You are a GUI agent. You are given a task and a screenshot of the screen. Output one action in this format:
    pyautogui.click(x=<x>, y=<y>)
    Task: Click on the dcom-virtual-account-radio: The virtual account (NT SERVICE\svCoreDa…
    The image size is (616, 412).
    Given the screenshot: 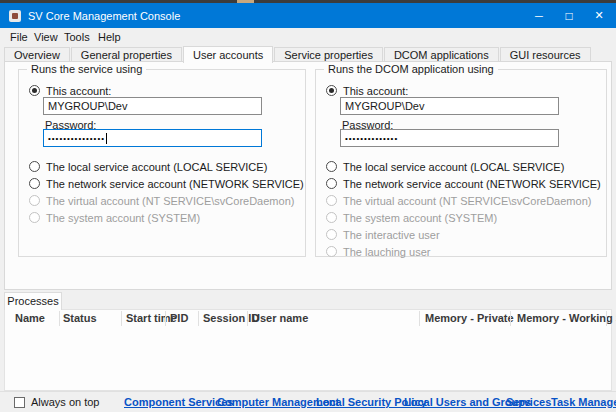 What is the action you would take?
    pyautogui.click(x=458, y=200)
    